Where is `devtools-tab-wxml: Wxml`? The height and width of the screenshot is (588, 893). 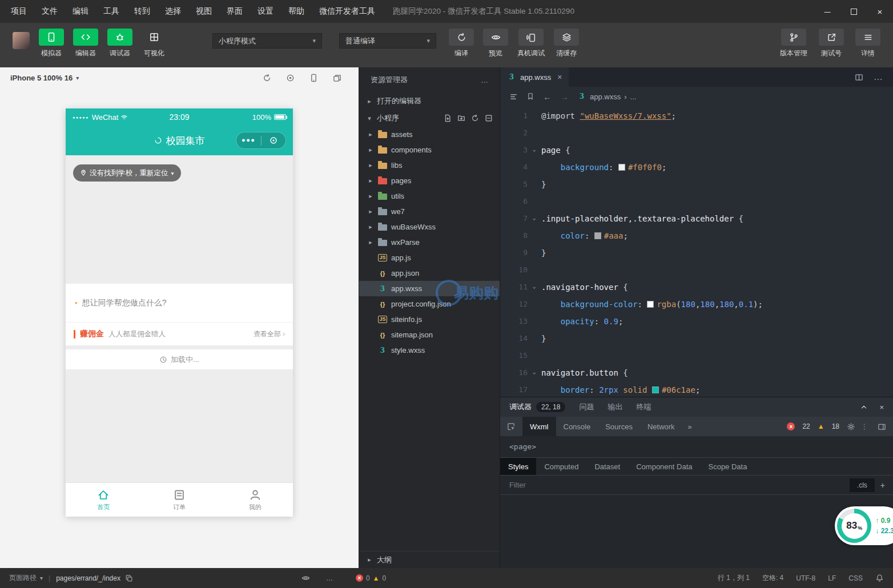
devtools-tab-wxml: Wxml is located at coordinates (539, 426).